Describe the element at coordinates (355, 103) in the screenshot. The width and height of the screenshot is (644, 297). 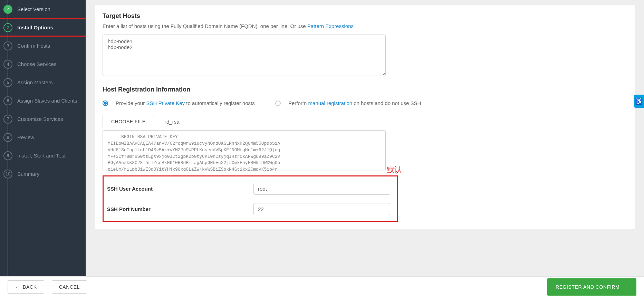
I see `radio-label: Perform manual registration on hosts and…` at that location.